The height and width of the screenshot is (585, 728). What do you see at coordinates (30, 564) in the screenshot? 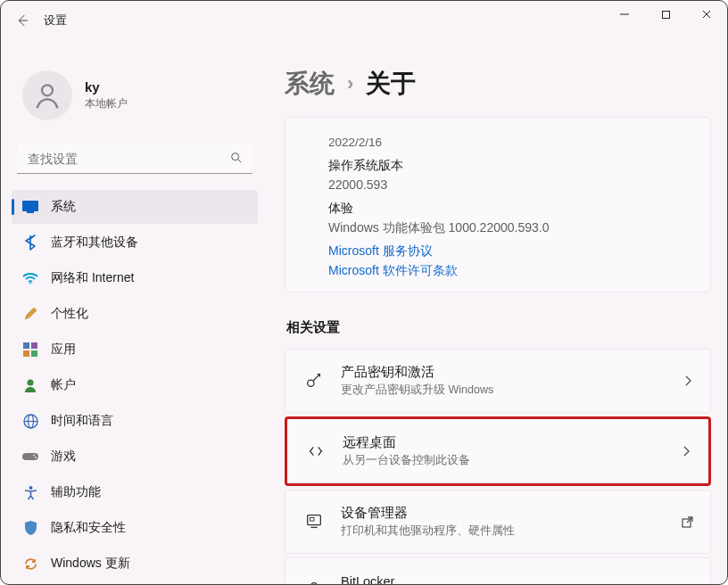
I see `update-icon` at bounding box center [30, 564].